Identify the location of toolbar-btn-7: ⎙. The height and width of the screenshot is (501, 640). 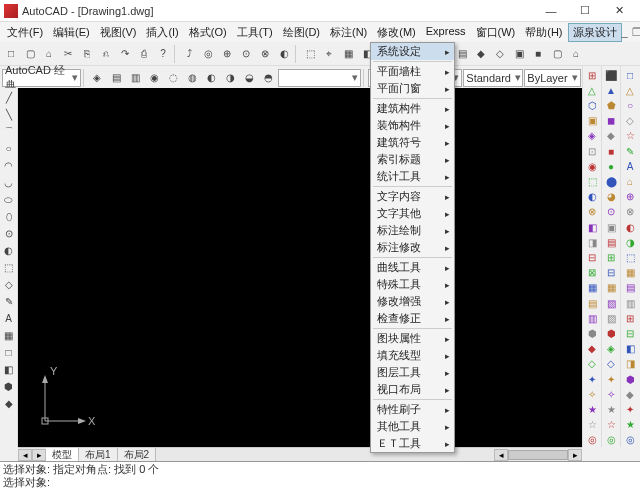
(144, 54).